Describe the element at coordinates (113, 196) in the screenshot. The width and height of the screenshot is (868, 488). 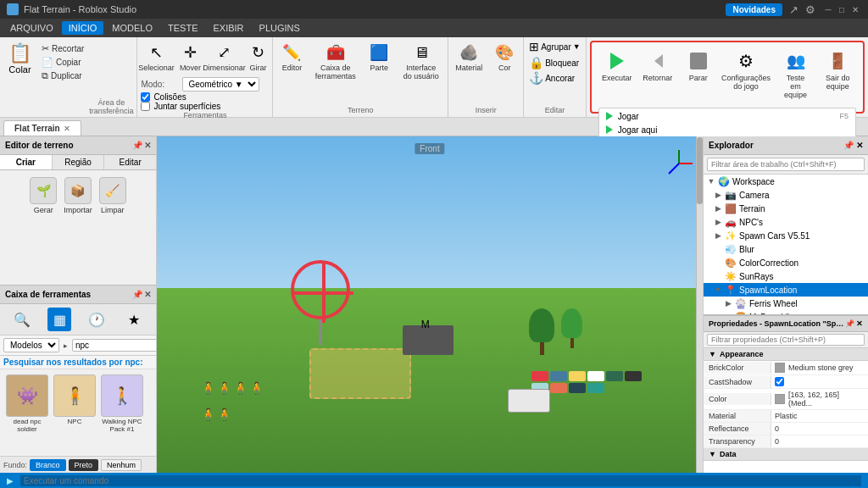
I see `limpar-tool: 🧹 Limpar` at that location.